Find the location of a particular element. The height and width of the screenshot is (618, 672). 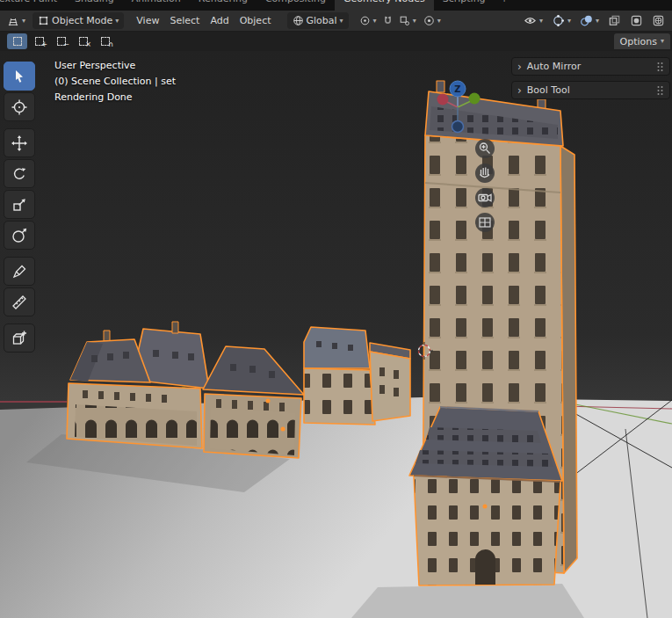

gizmo-axis-x is located at coordinates (443, 100).